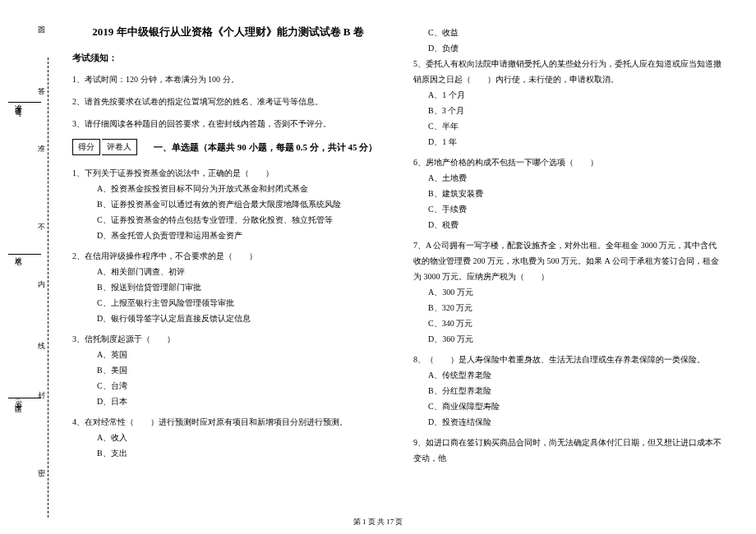  What do you see at coordinates (577, 33) in the screenshot?
I see `q4-opt-c: C、收益` at bounding box center [577, 33].